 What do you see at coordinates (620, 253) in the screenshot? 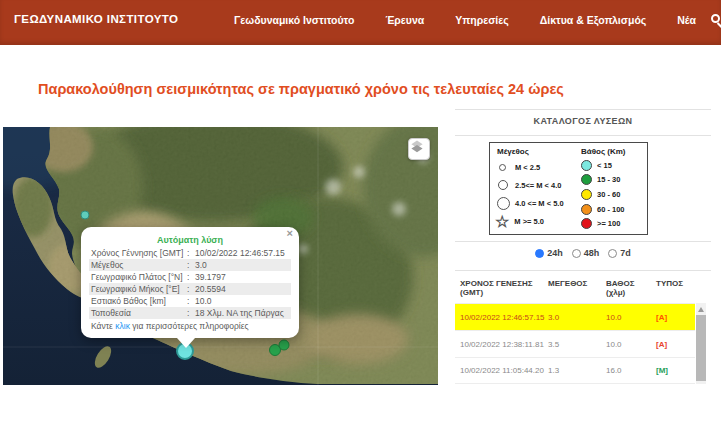
I see `range-option-7d: 7d` at bounding box center [620, 253].